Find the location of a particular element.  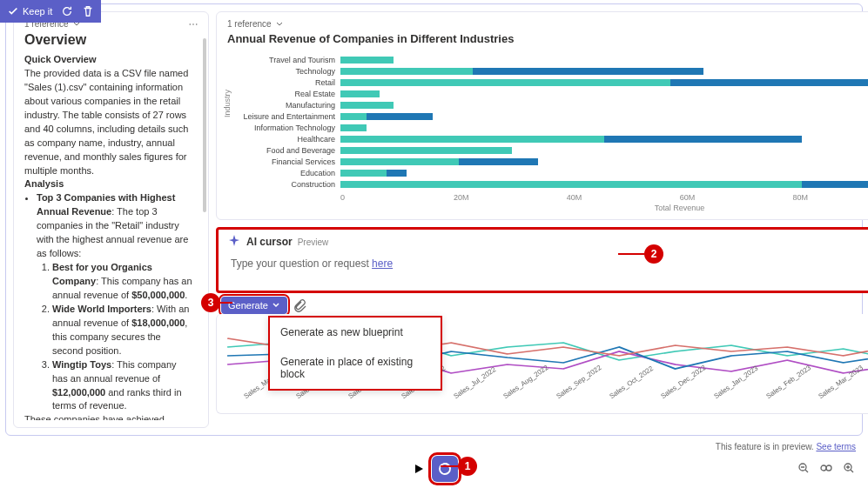

zoom-out-icon is located at coordinates (804, 468).